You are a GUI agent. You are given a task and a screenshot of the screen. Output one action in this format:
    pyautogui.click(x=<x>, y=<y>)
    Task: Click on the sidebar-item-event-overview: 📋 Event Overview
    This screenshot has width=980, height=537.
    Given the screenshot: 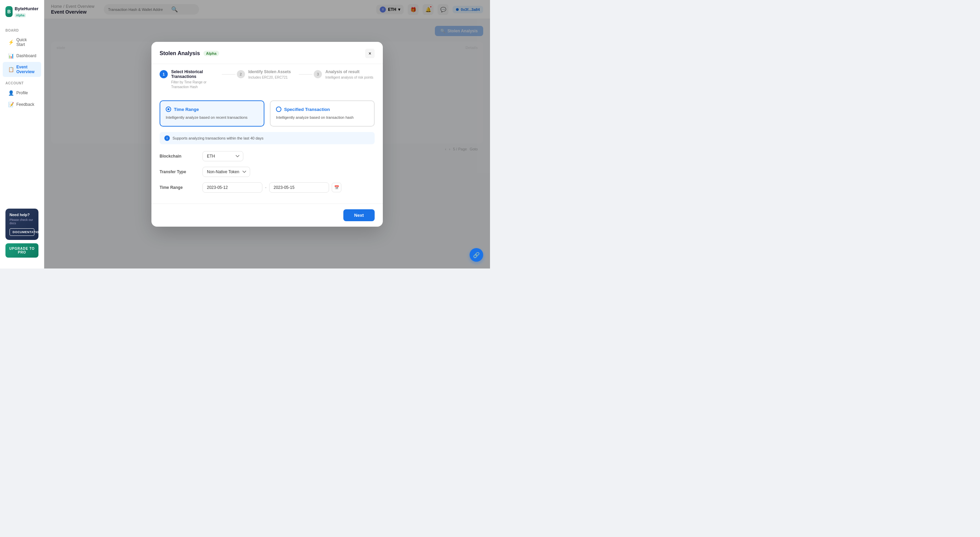 What is the action you would take?
    pyautogui.click(x=22, y=69)
    